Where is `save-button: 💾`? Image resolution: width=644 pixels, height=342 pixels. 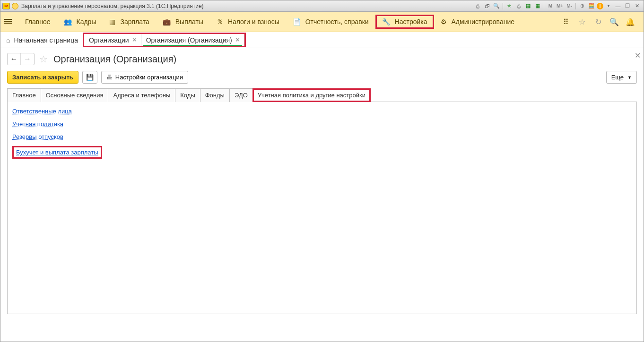 save-button: 💾 is located at coordinates (90, 77).